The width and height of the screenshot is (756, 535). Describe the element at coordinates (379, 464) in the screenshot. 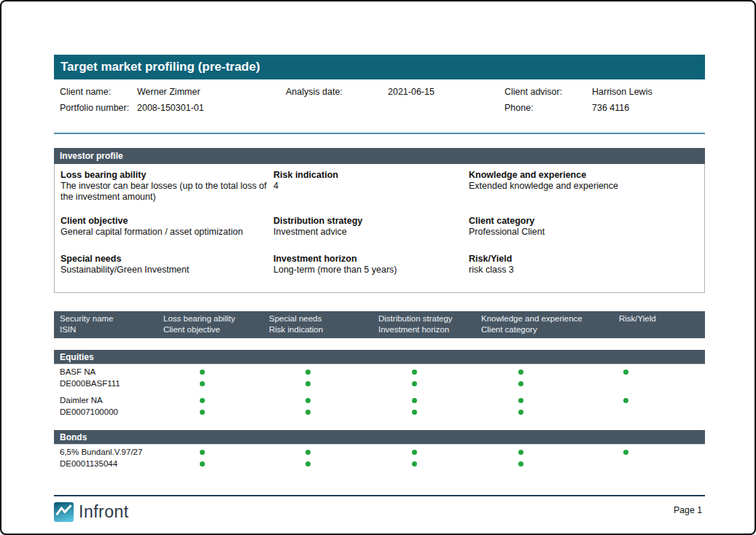

I see `security-isin-line: DE0001135044` at that location.